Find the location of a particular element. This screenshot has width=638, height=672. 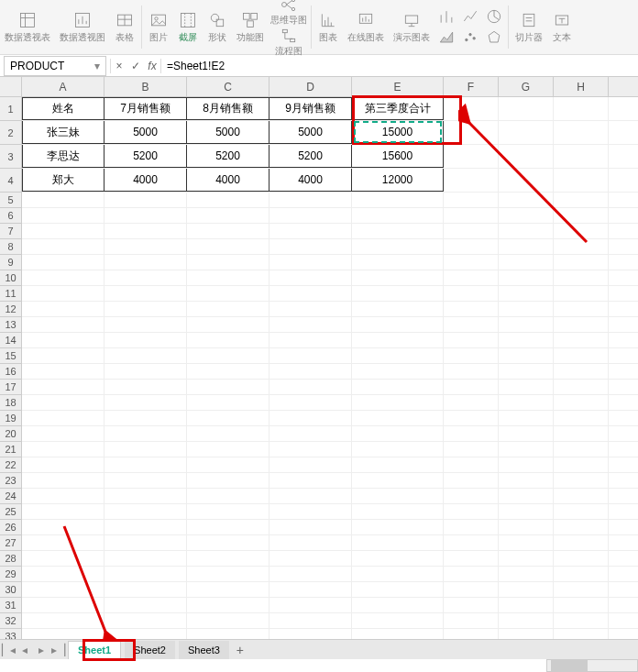

row-header-30: 30 is located at coordinates (11, 590).